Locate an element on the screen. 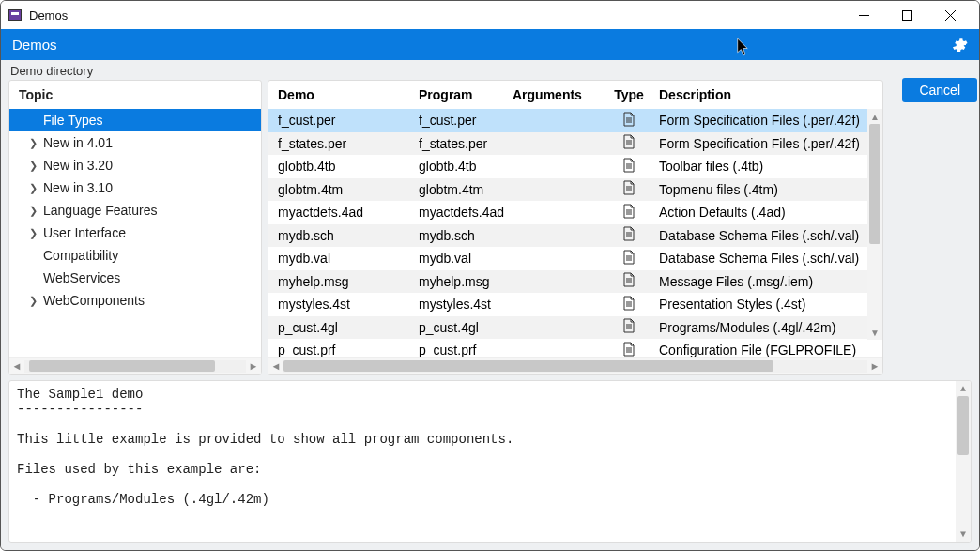  topic-item: ❯WebComponents is located at coordinates (135, 300).